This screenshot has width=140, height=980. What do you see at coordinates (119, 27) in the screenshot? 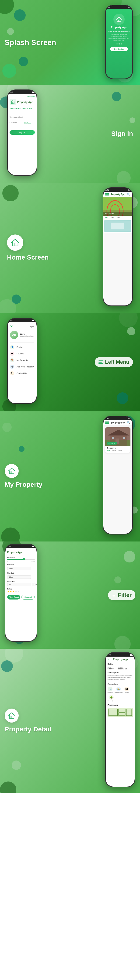
I see `splash-app-title: Property App` at bounding box center [119, 27].